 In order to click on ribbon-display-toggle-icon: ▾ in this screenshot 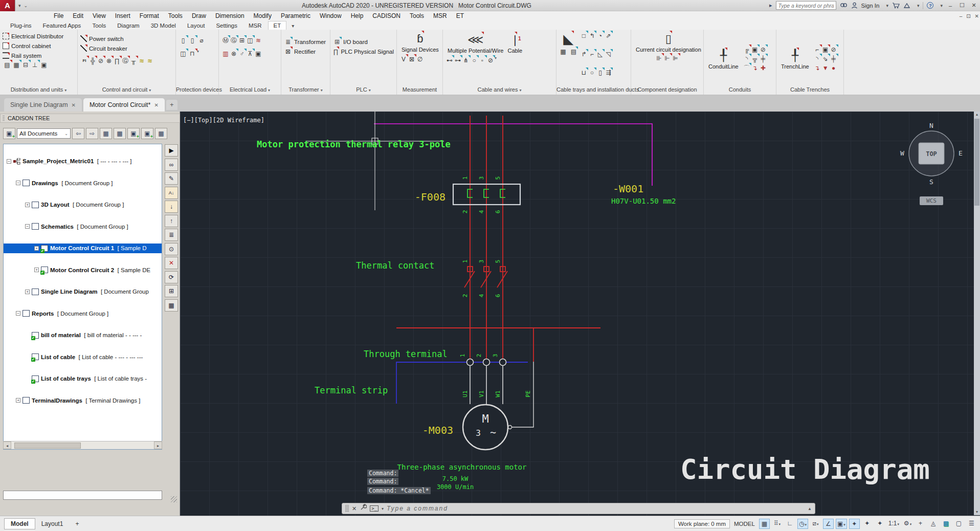, I will do `click(293, 26)`.